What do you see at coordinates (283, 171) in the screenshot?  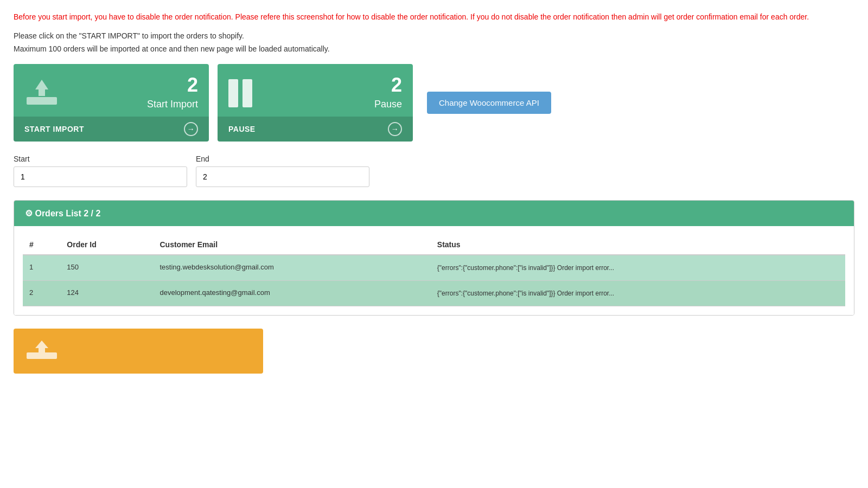 I see `end-field-group: End` at bounding box center [283, 171].